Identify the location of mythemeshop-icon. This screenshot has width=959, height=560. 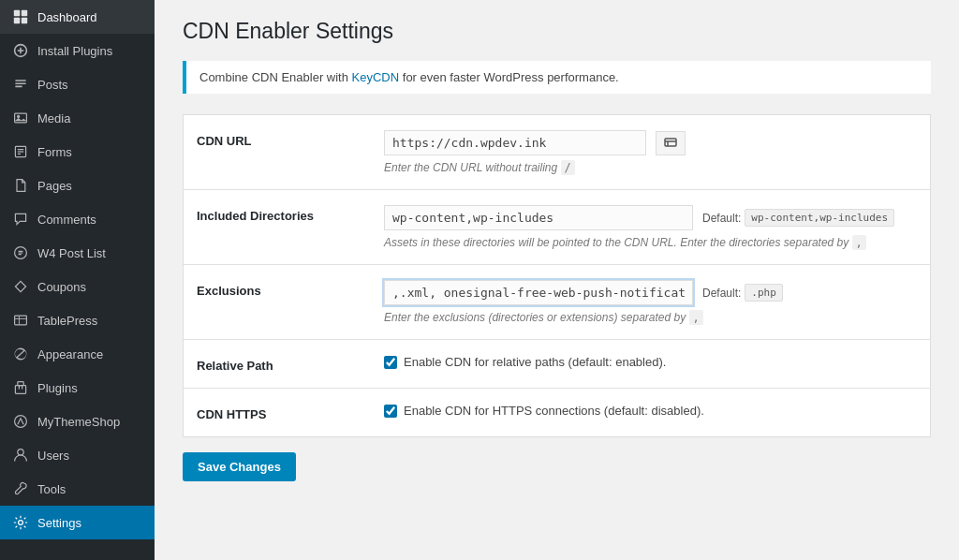
(21, 421).